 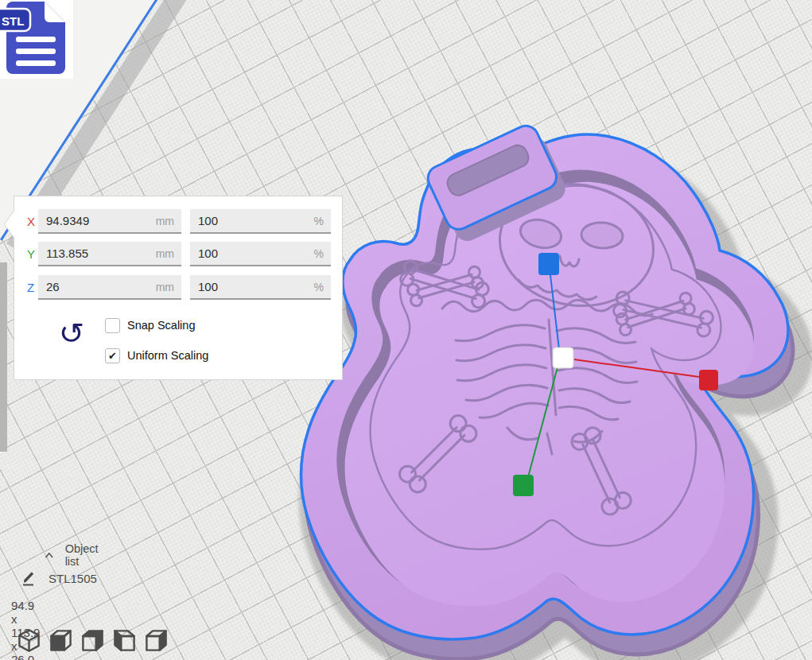 What do you see at coordinates (29, 578) in the screenshot?
I see `pencil-icon` at bounding box center [29, 578].